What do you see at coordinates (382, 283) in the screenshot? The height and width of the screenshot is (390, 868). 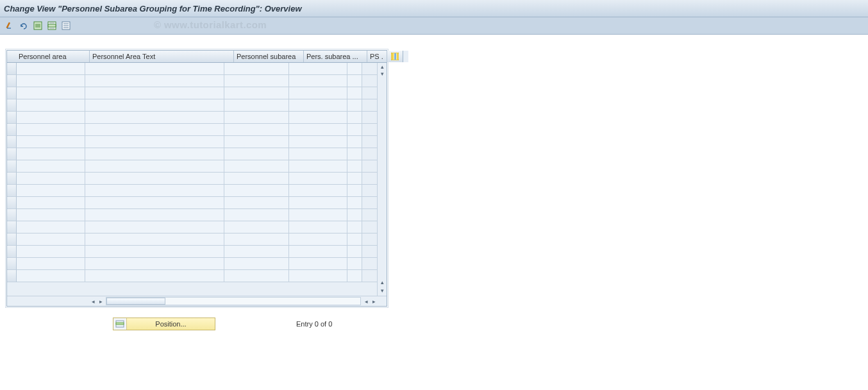 I see `scroll-down-icon: ▴` at bounding box center [382, 283].